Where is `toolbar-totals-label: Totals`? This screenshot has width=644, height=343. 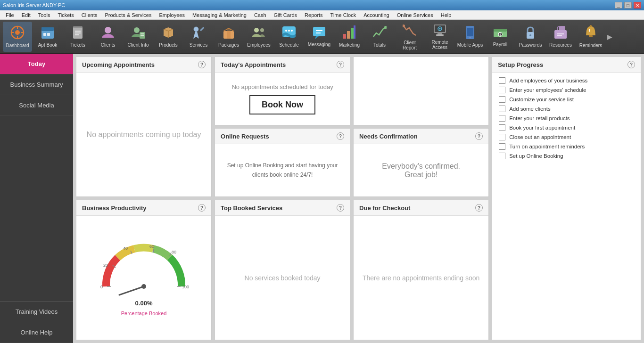 toolbar-totals-label: Totals is located at coordinates (380, 45).